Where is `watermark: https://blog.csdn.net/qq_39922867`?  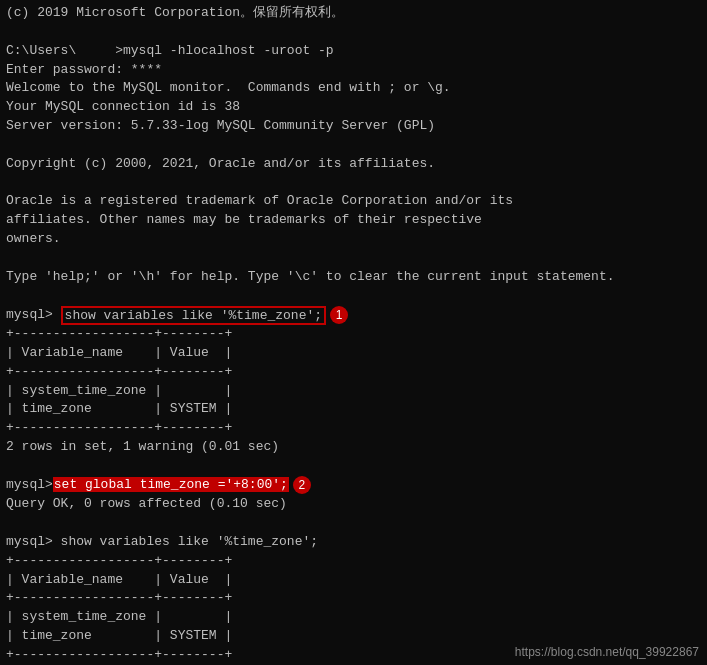 watermark: https://blog.csdn.net/qq_39922867 is located at coordinates (607, 652).